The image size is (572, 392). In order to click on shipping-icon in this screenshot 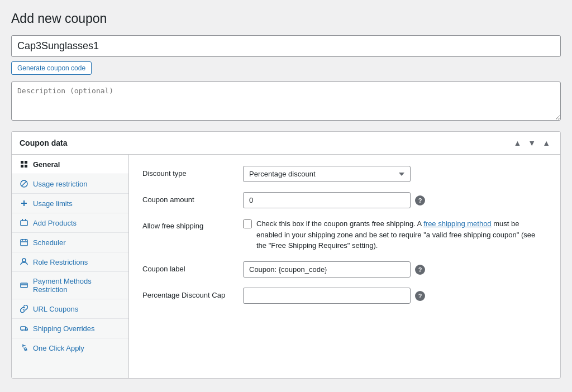, I will do `click(24, 328)`.